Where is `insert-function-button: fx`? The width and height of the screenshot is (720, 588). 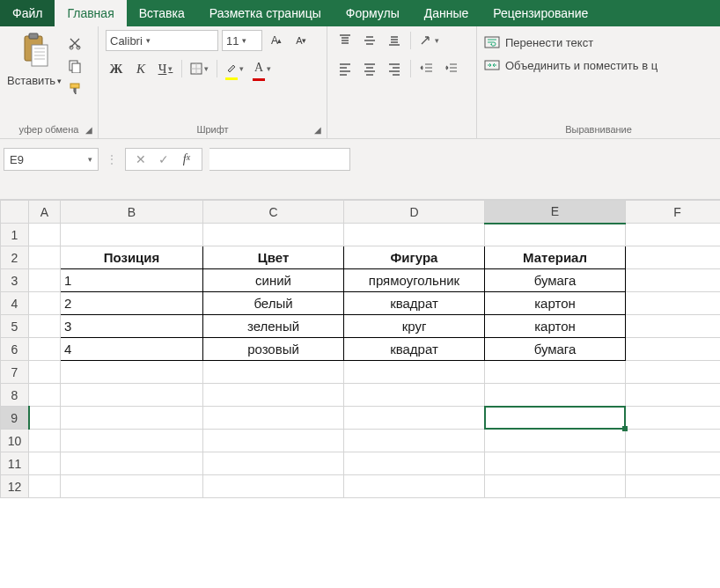
insert-function-button: fx is located at coordinates (187, 159).